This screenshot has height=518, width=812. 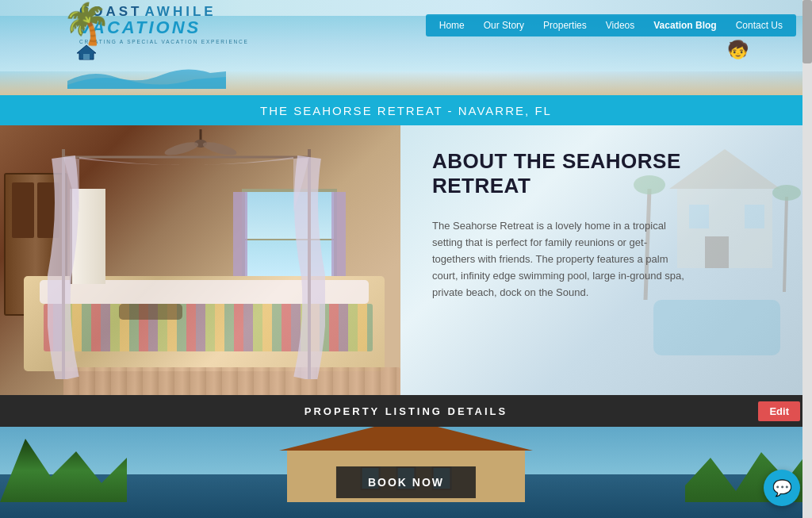 What do you see at coordinates (351, 111) in the screenshot?
I see `property-name: THE SEAHORSE RETREAT` at bounding box center [351, 111].